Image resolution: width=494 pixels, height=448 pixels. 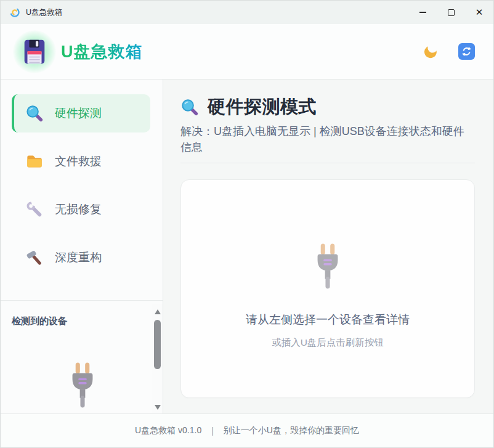 I want to click on app-header: U盘急救箱, so click(x=247, y=52).